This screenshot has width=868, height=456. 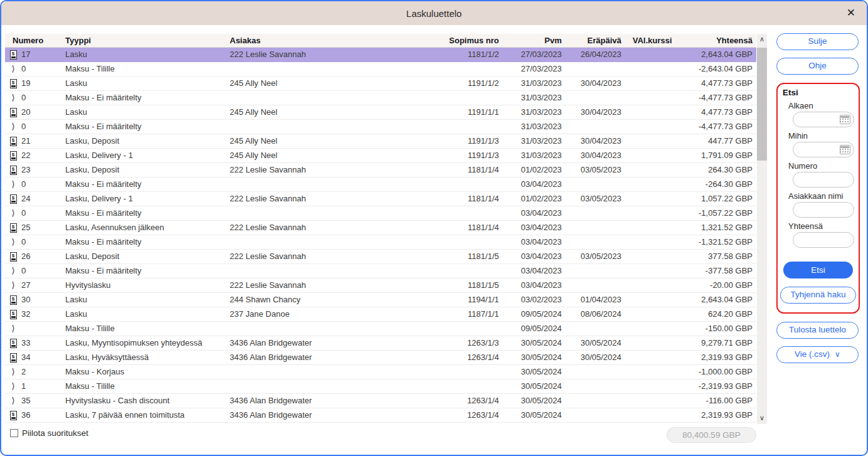 I want to click on table-row: ⟩ 0 Maksu - Ei määritelty 03/04/2023 -26…, so click(x=380, y=184).